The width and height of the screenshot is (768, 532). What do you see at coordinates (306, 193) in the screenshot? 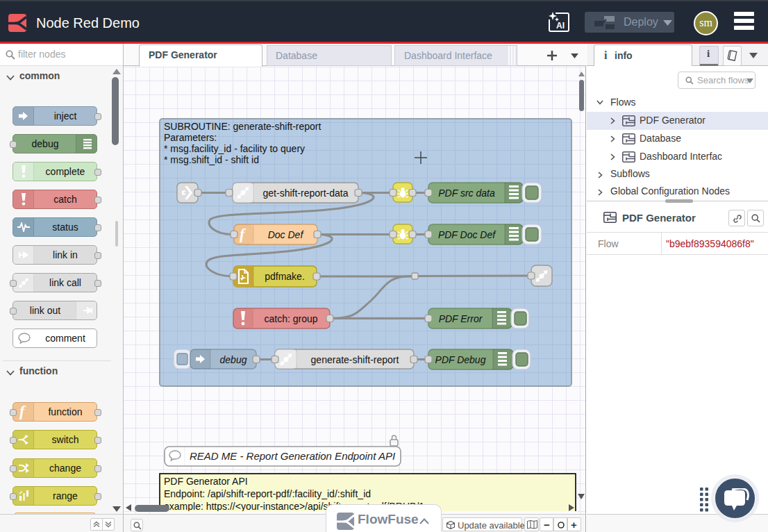
I see `svg-text: get-shift-report-data` at bounding box center [306, 193].